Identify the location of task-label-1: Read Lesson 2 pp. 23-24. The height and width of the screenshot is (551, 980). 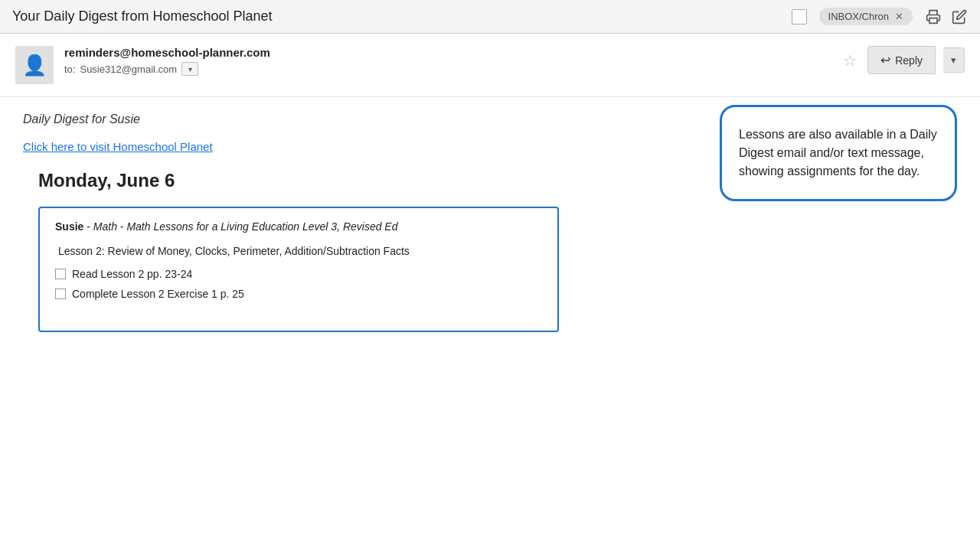
(132, 274).